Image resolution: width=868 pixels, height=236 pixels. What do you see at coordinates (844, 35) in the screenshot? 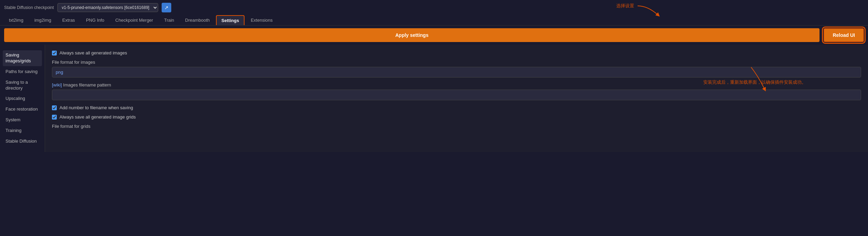
I see `reload-ui-button: Reload UI` at bounding box center [844, 35].